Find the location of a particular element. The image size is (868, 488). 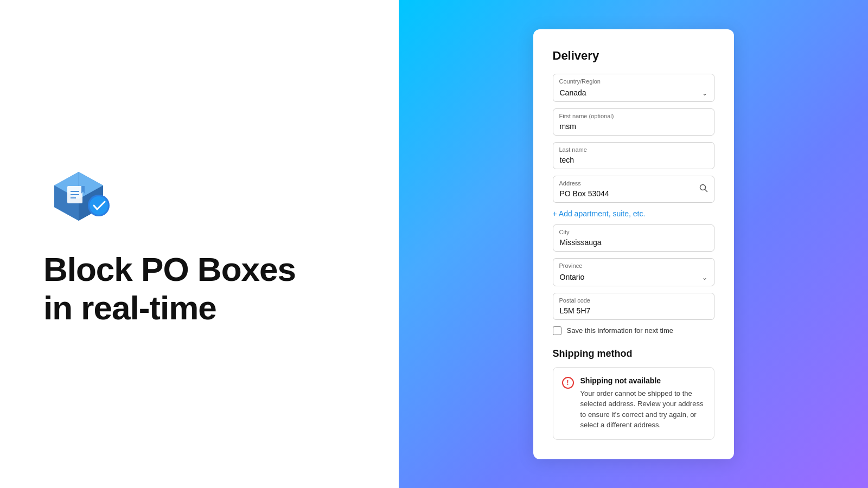

save-info-checkbox is located at coordinates (557, 331).